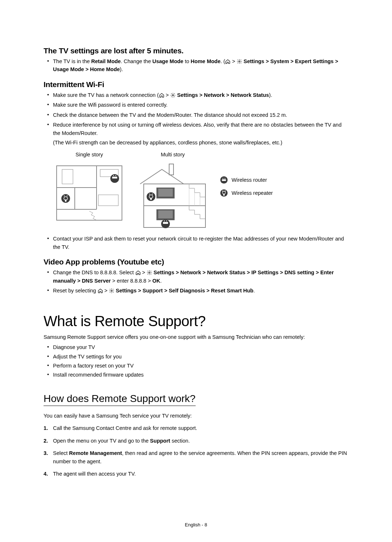 This screenshot has height=542, width=392. Describe the element at coordinates (196, 357) in the screenshot. I see `list-item: Adjust the TV settings for you` at that location.